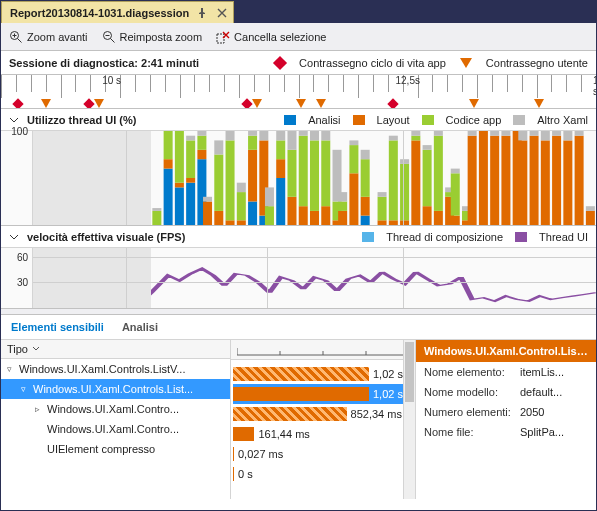  I want to click on clear-selection-button: Cancella selezione, so click(271, 37).